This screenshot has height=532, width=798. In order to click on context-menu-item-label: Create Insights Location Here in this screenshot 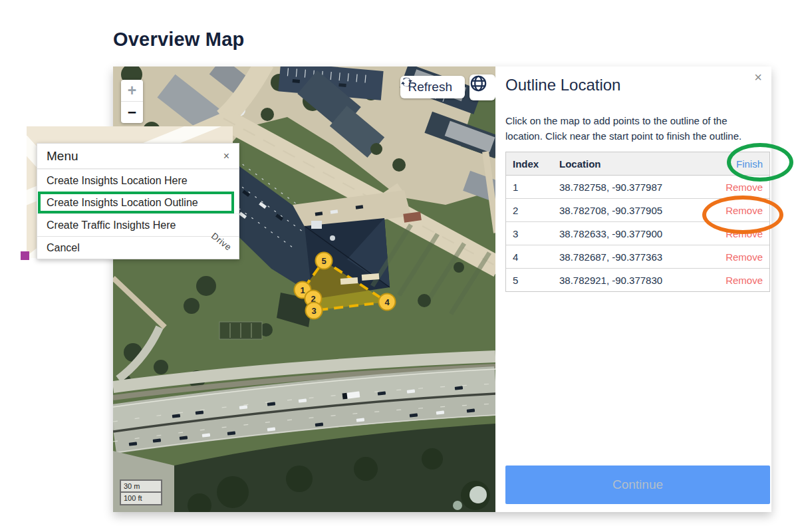, I will do `click(117, 181)`.